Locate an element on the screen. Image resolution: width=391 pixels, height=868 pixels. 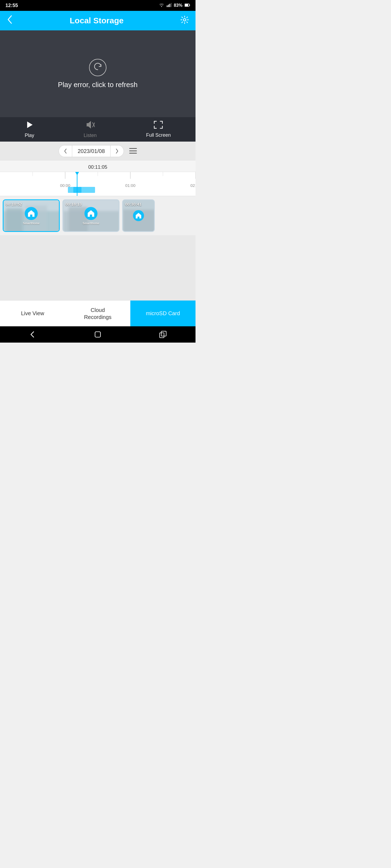
play-label: Play is located at coordinates (29, 135).